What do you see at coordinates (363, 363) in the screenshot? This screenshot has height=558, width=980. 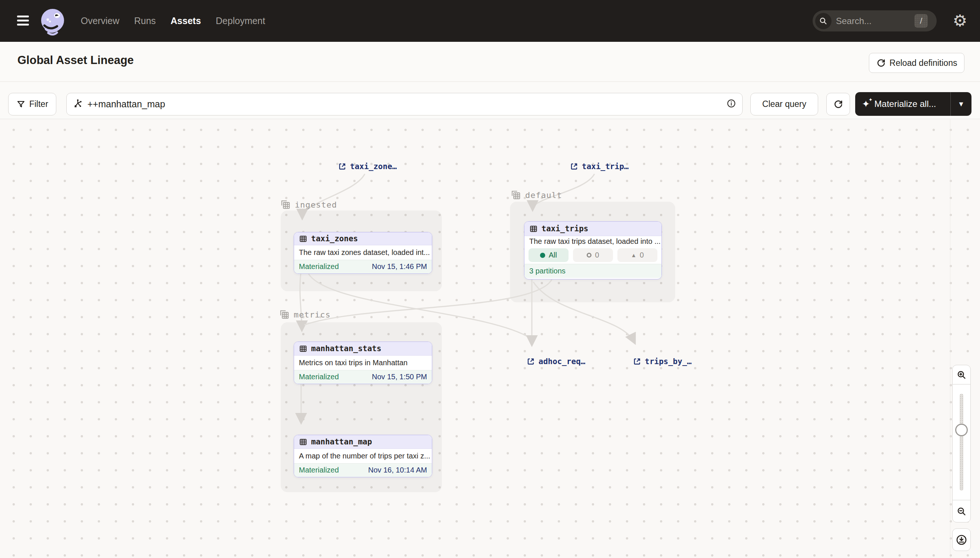 I see `asset-node-manhattan-stats: manhattan_stats Metrics on taxi trips in…` at bounding box center [363, 363].